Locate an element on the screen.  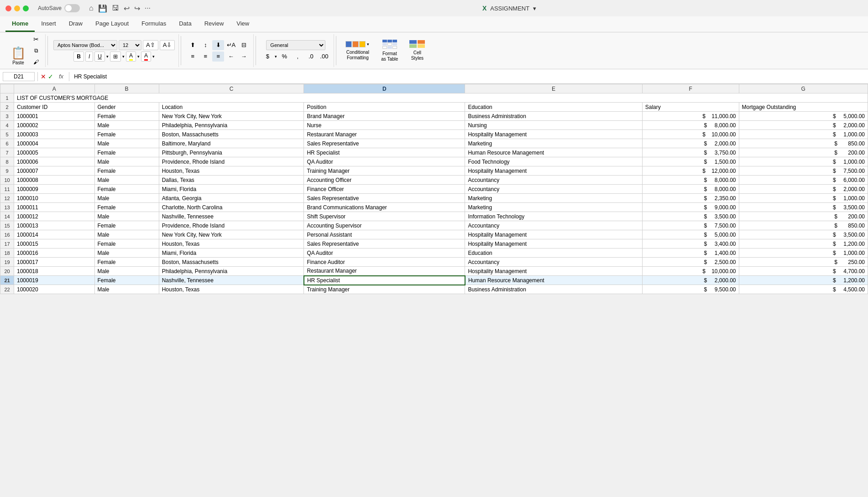
cell-B12: Male is located at coordinates (127, 198).